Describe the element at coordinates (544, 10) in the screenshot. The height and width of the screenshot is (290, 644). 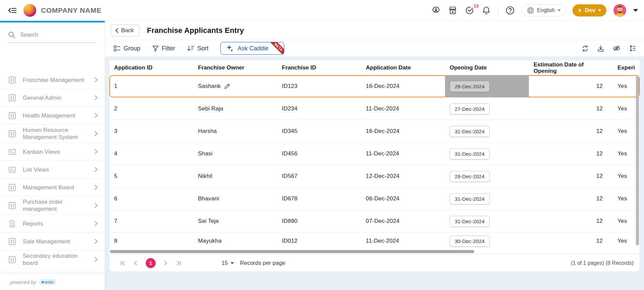
I see `language-selector: English` at that location.